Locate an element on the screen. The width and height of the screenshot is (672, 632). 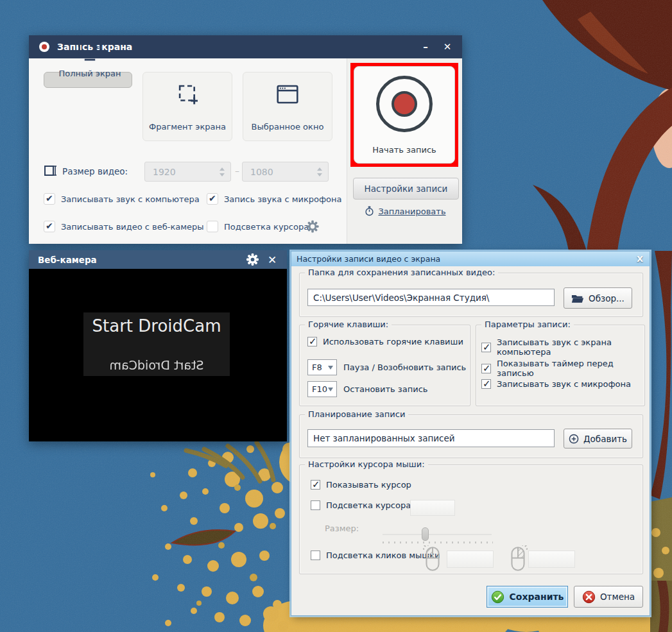
video-size-label: Размер видео: is located at coordinates (95, 171).